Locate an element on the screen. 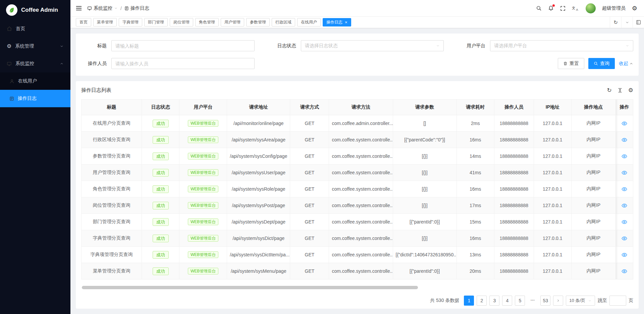  sidebar-item-system-monitor: 系统监控 is located at coordinates (35, 64).